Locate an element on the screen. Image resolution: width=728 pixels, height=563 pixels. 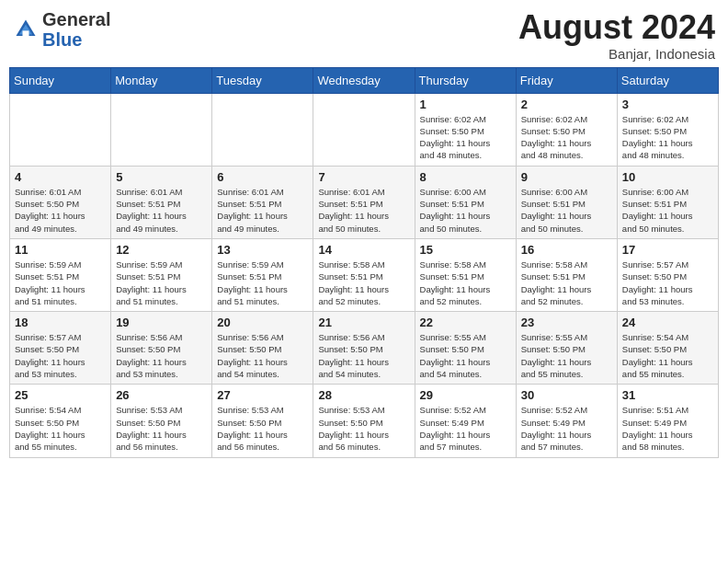
day-number: 3 is located at coordinates (667, 105).